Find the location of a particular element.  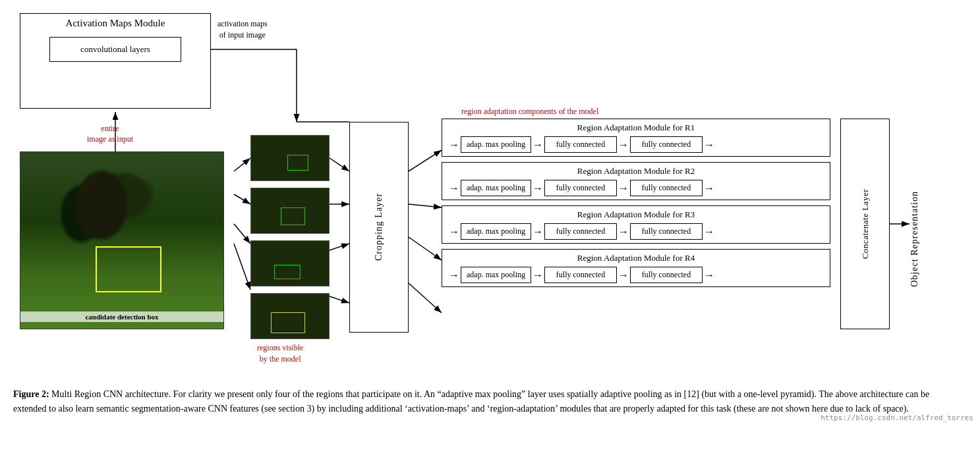

ram-module-r3: Region Adaptation Module for R3 → adap. … is located at coordinates (636, 225).